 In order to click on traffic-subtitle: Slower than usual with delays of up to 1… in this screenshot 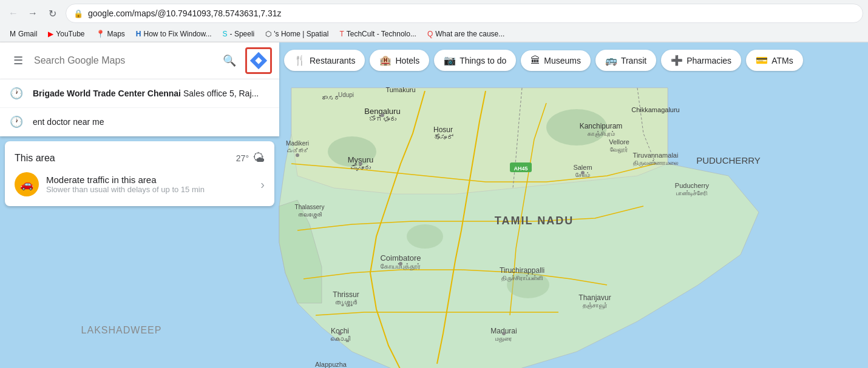, I will do `click(149, 189)`.